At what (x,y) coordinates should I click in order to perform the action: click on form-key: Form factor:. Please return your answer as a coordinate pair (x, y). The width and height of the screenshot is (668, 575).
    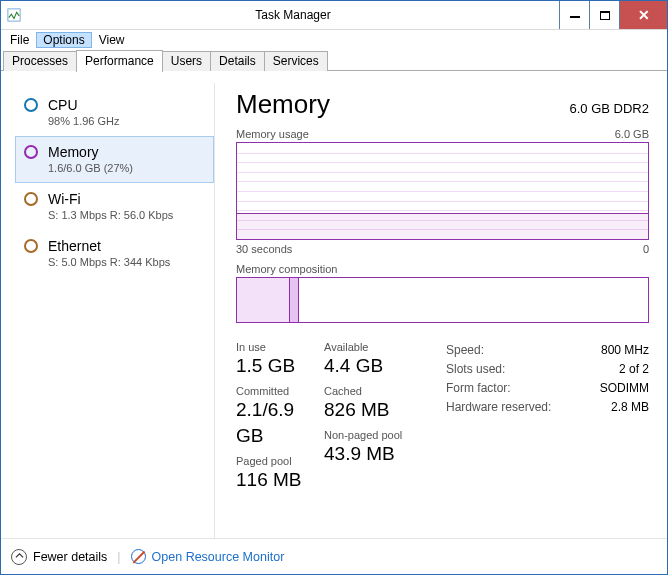
    Looking at the image, I should click on (478, 388).